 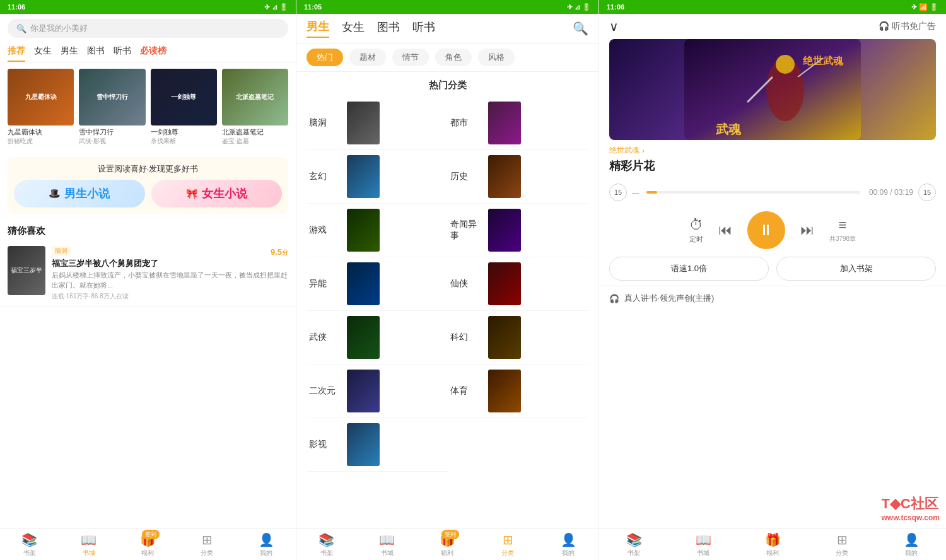 I want to click on left-nav-welfare: 🎁 签到 福利, so click(x=148, y=545).